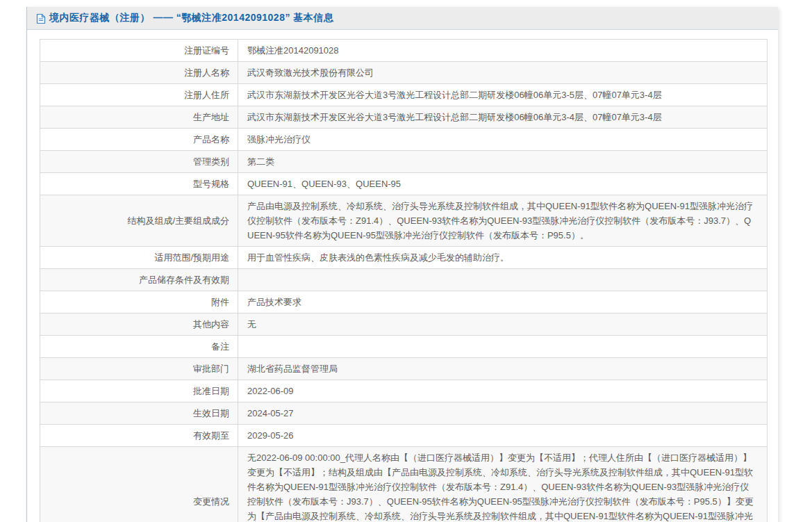  What do you see at coordinates (139, 140) in the screenshot?
I see `row-label: 产品名称` at bounding box center [139, 140].